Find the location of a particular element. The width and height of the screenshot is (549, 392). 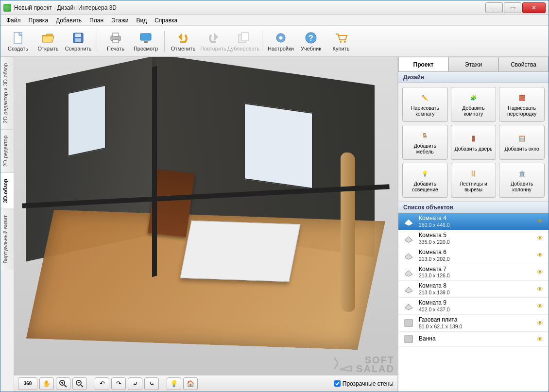

zoom-out-button is located at coordinates (80, 384).